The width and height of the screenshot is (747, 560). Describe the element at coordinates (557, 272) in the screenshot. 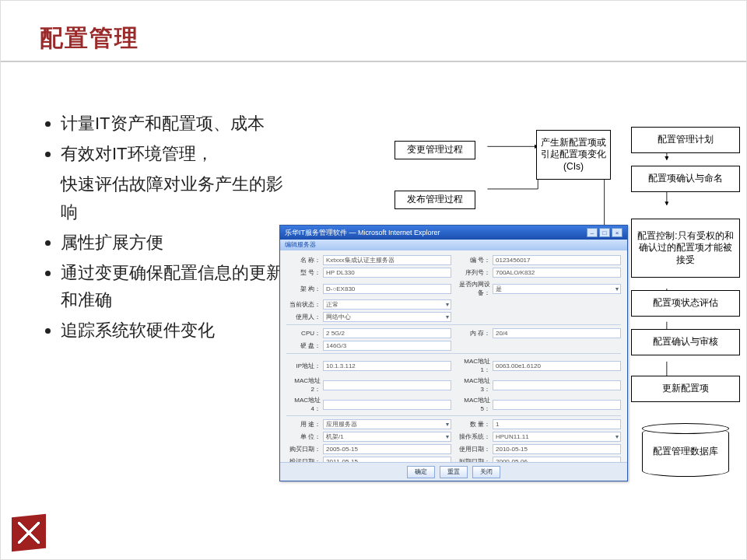

I see `text-field: 700ALO/K832` at that location.